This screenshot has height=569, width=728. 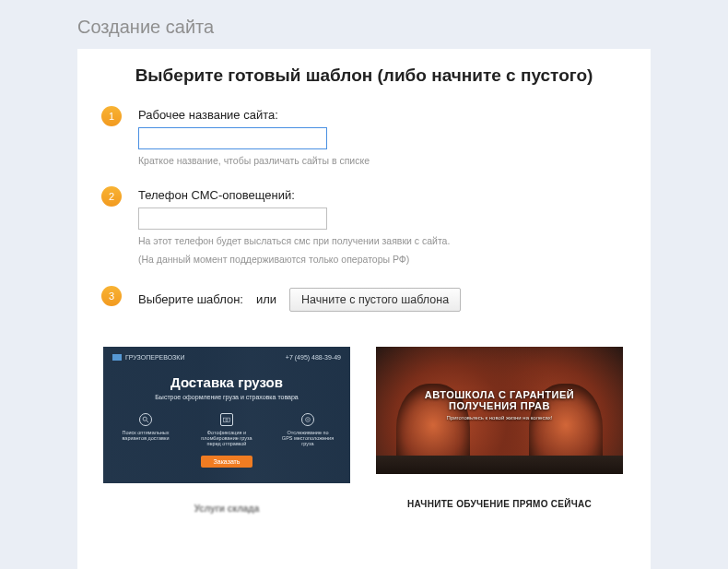 I want to click on template-subheading: Быстрое оформление груза и страховка тов…, so click(x=227, y=397).